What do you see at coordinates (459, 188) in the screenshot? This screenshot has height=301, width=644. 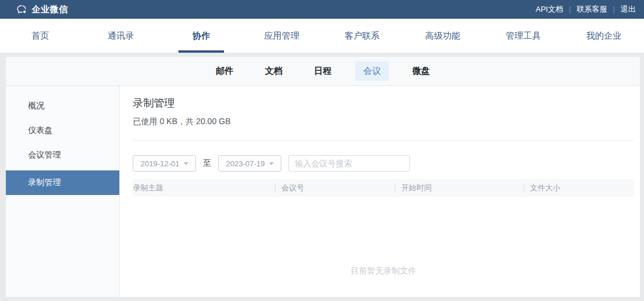 I see `column-header-start-time: 开始时间` at bounding box center [459, 188].